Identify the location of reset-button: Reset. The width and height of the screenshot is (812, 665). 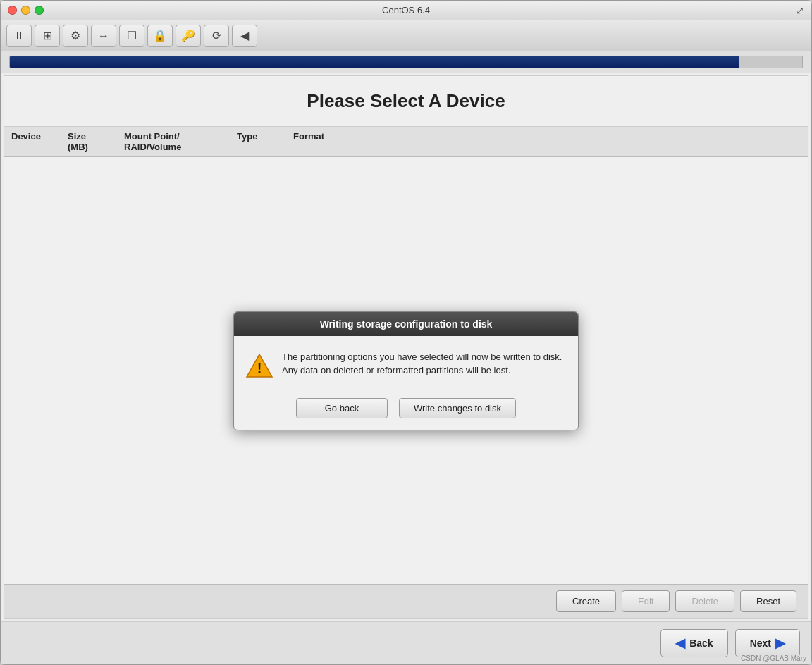
(768, 602).